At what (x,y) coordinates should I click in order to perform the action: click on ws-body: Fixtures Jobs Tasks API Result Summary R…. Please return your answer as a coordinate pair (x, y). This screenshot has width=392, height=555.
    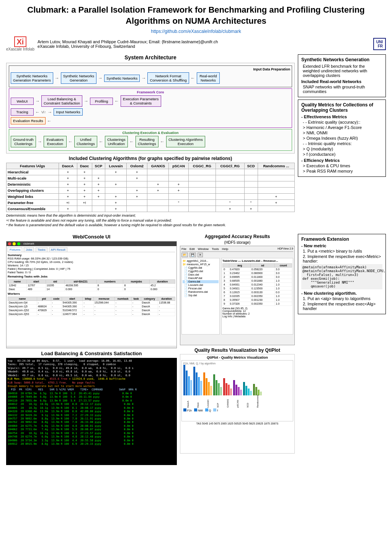
    Looking at the image, I should click on (91, 296).